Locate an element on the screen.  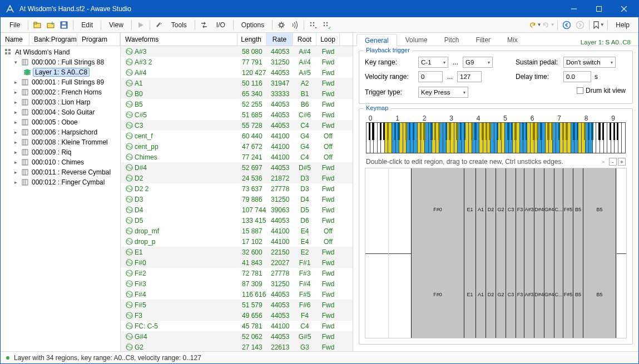
region-cell: A1A1 is located at coordinates (481, 253).